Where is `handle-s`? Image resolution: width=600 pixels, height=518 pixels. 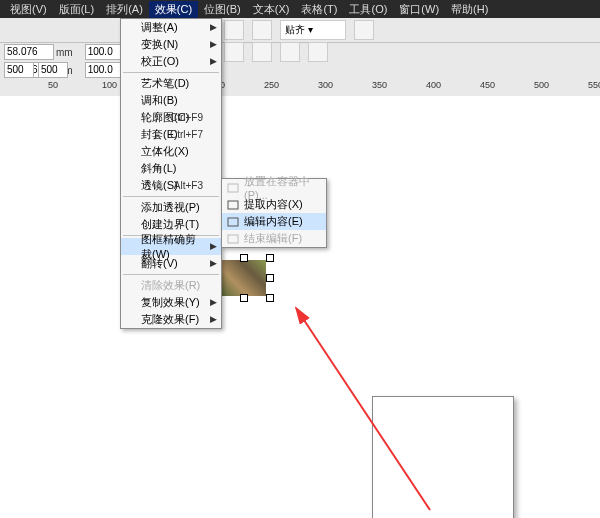 handle-s is located at coordinates (244, 298).